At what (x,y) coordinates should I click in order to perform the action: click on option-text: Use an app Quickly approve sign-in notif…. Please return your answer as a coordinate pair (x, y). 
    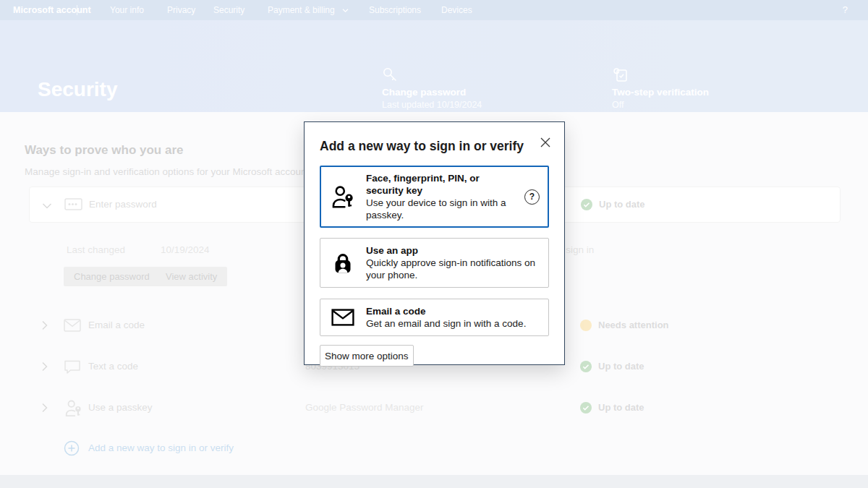
    Looking at the image, I should click on (453, 263).